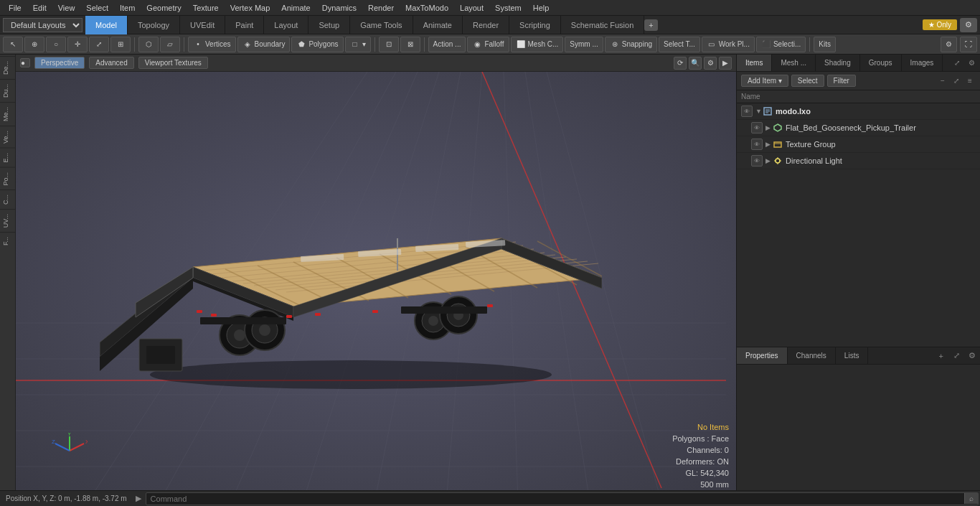 The height and width of the screenshot is (506, 980). What do you see at coordinates (710, 63) in the screenshot?
I see `vp-options-btn: ⚙` at bounding box center [710, 63].